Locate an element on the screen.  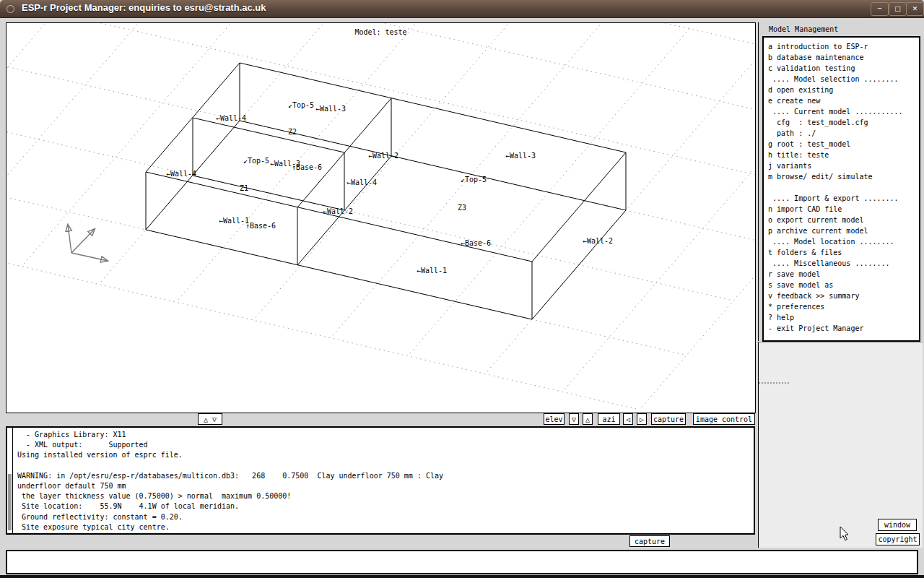
mouse-cursor-icon is located at coordinates (845, 534).